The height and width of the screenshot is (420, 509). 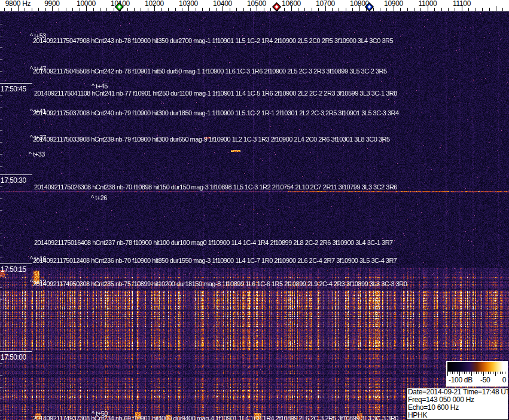 What do you see at coordinates (188, 4) in the screenshot?
I see `freq-label: 10300` at bounding box center [188, 4].